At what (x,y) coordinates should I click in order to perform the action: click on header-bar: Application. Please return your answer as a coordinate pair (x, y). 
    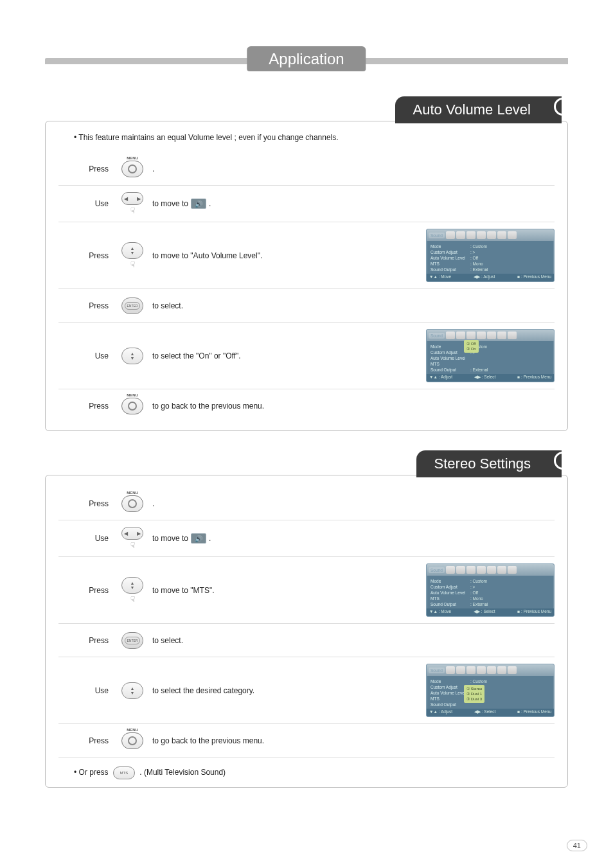
    Looking at the image, I should click on (306, 55).